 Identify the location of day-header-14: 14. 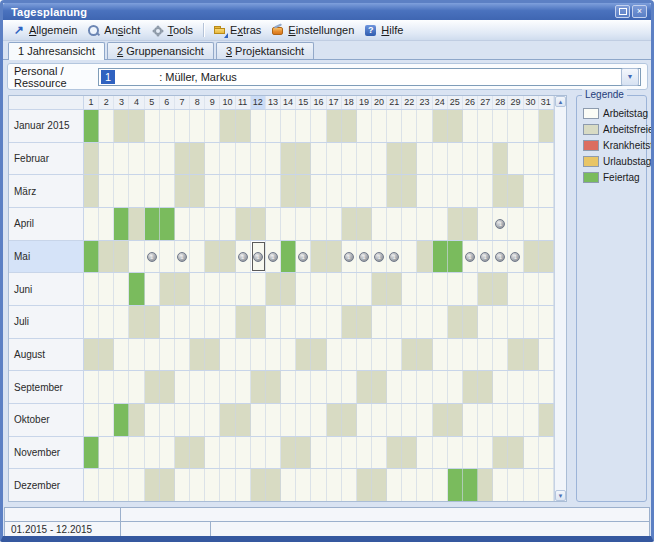
(288, 102).